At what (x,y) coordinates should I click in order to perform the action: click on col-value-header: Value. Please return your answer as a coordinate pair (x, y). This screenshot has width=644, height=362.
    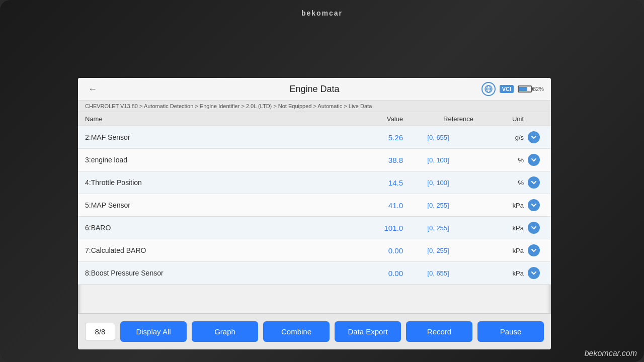
    Looking at the image, I should click on (373, 119).